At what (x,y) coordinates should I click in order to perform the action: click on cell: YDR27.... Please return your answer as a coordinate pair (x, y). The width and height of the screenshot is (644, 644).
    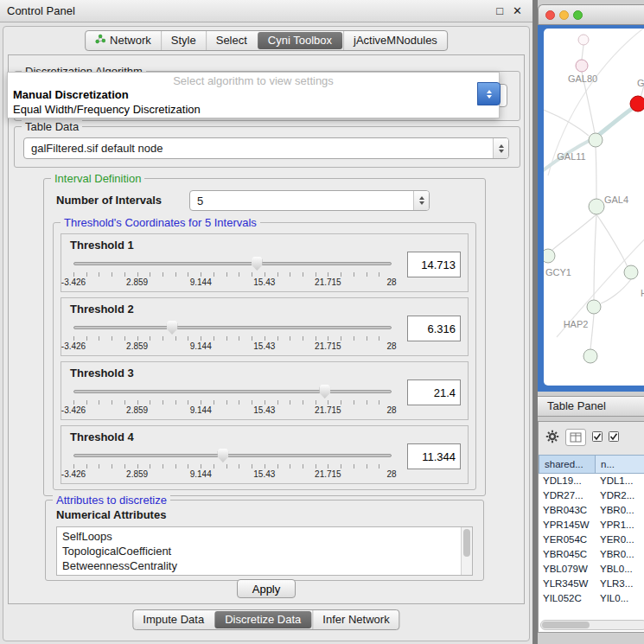
    Looking at the image, I should click on (567, 496).